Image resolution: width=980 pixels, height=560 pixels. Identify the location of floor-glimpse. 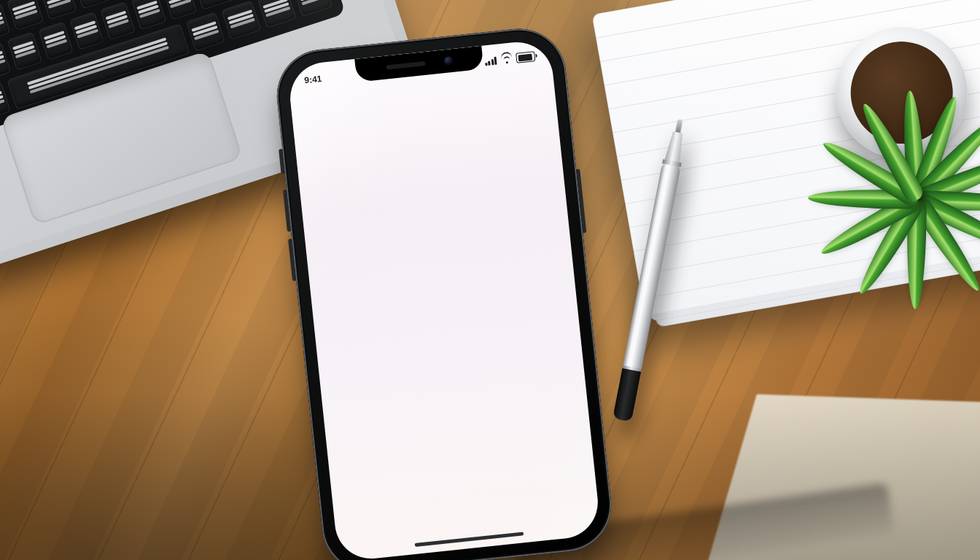
(841, 477).